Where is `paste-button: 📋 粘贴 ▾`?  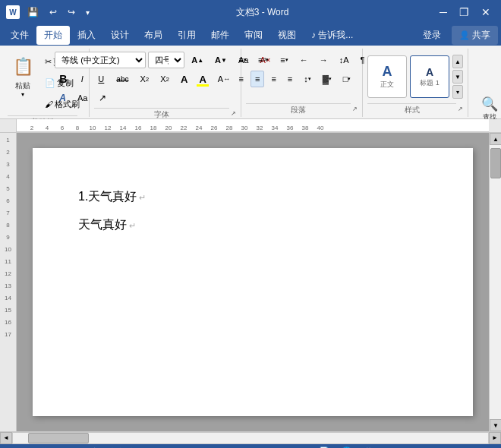
paste-button: 📋 粘贴 ▾ is located at coordinates (23, 76).